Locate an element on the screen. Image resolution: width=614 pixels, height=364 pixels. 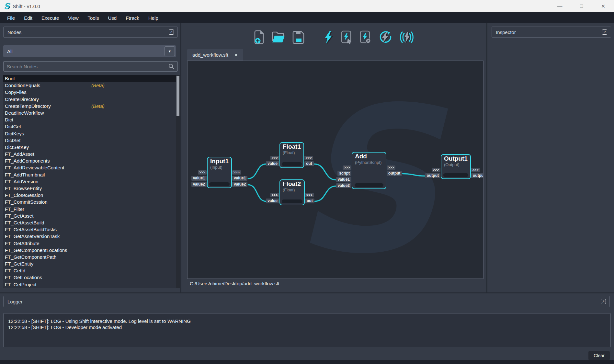
menu-item-edit: Edit is located at coordinates (28, 18).